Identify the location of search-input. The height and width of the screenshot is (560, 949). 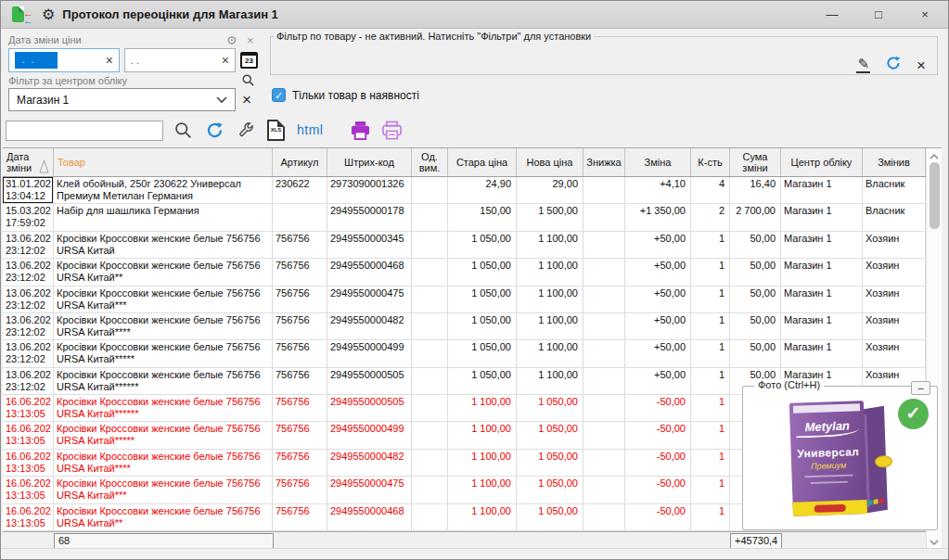
(84, 131).